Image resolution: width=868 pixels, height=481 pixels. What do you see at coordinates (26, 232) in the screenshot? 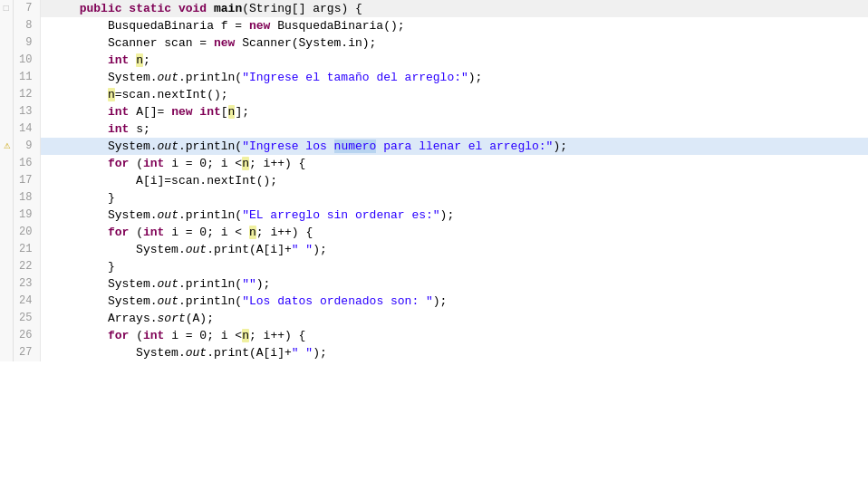
I see `line-number: 20` at bounding box center [26, 232].